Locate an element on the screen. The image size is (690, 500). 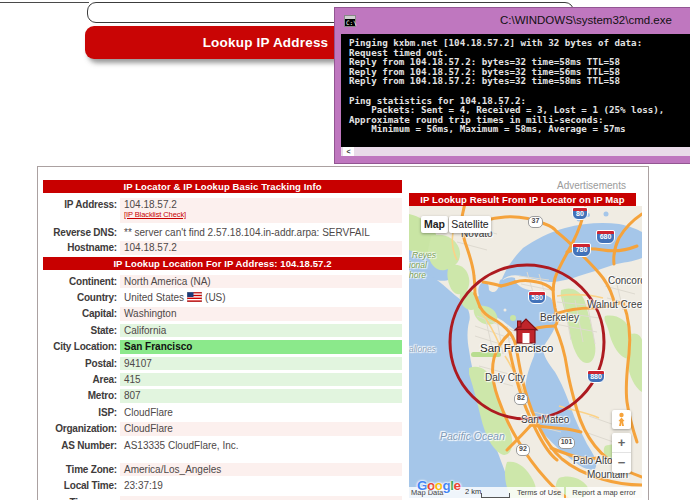
google-logo-letter: G is located at coordinates (422, 486).